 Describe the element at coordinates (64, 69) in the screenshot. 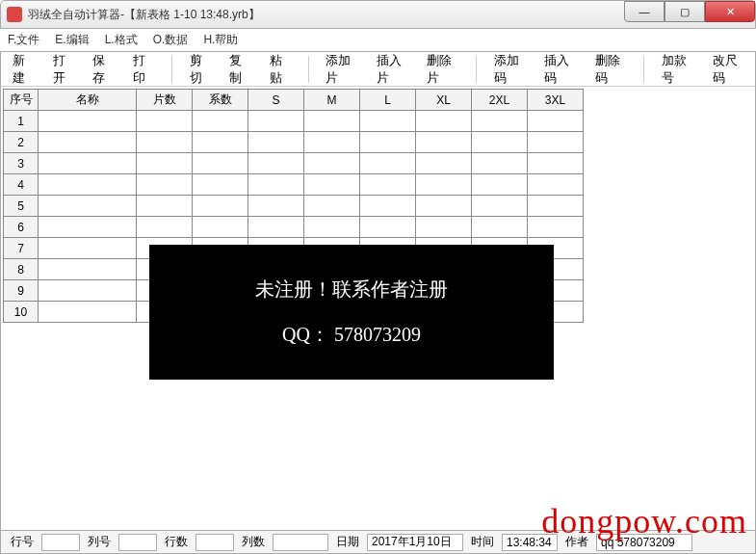

I see `open-button: 打开` at that location.